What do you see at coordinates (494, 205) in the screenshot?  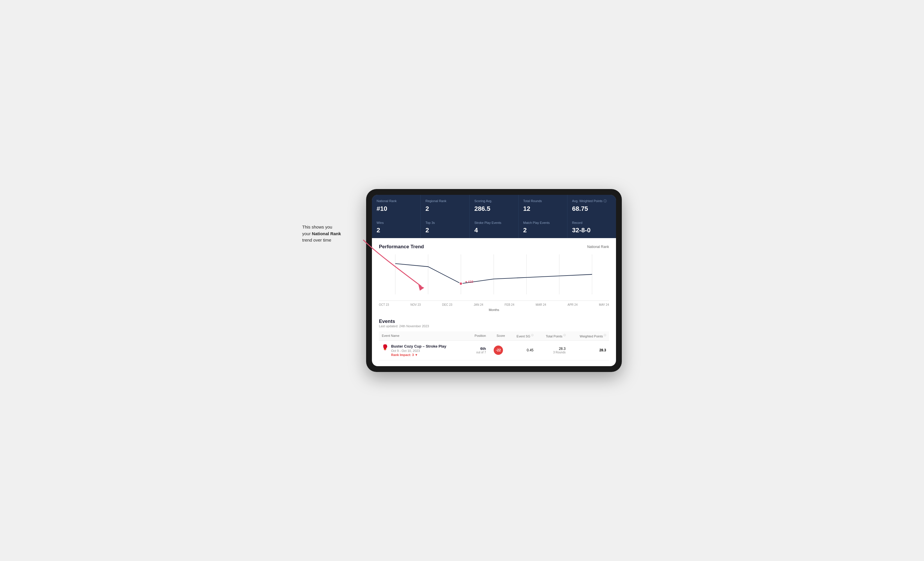 I see `stats-header: National Rank #10 Regional Rank 2 Scorin…` at bounding box center [494, 205].